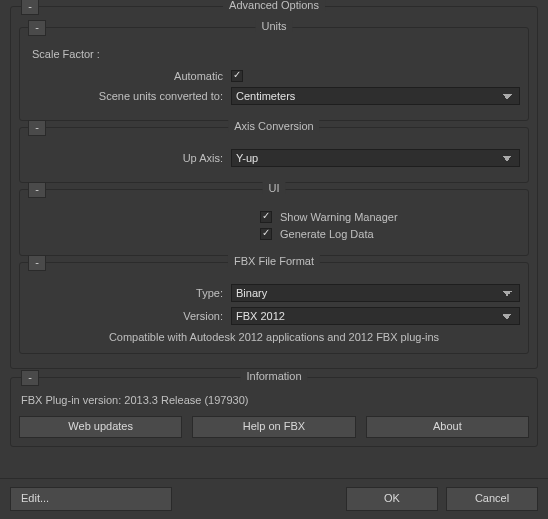  What do you see at coordinates (266, 217) in the screenshot?
I see `show-warning-checkbox` at bounding box center [266, 217].